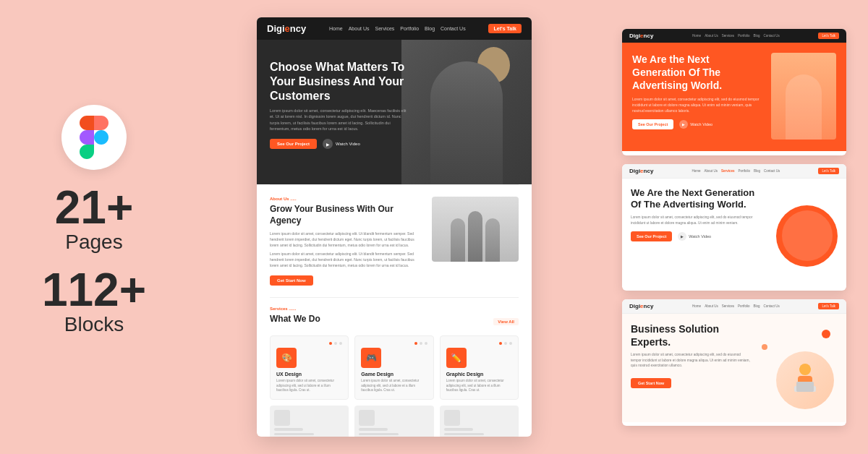 This screenshot has width=868, height=454. I want to click on site-hero: Choose What Matters To Your Business And…, so click(394, 112).